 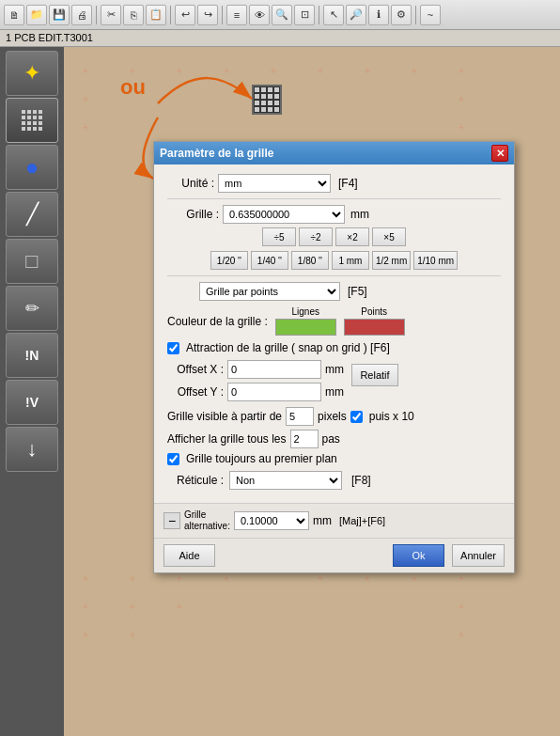 What do you see at coordinates (256, 369) in the screenshot?
I see `offset-x-group: Offset X : mm` at bounding box center [256, 369].